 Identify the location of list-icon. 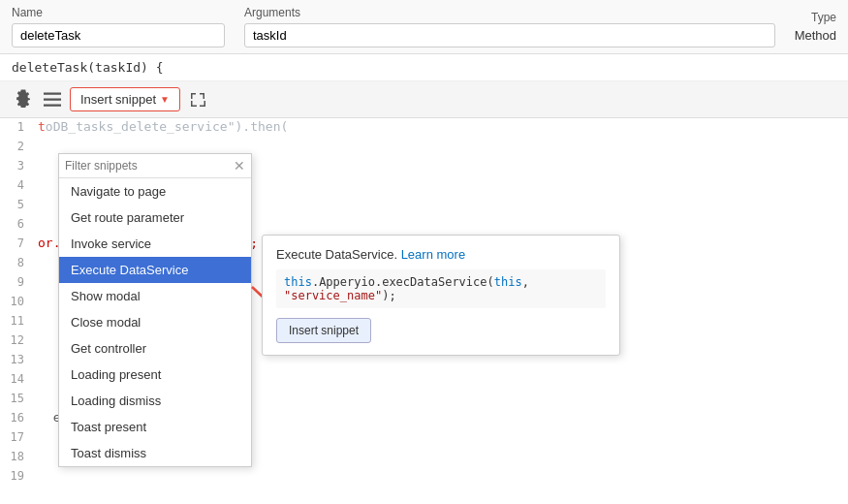
(52, 100).